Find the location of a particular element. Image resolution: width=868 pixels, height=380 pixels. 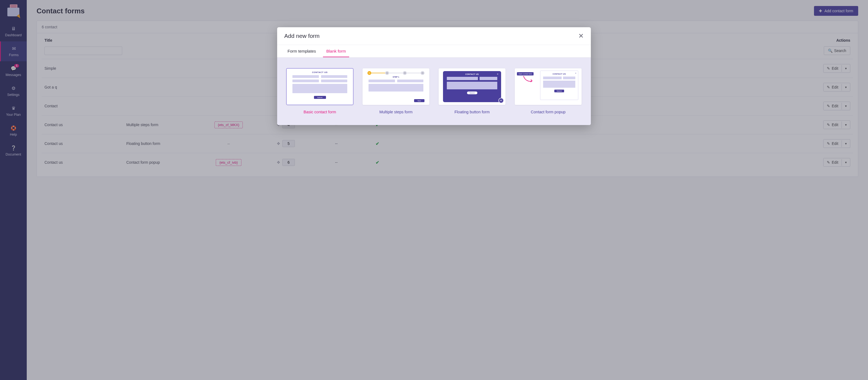

modal-tabs: Form templates Blank form is located at coordinates (434, 51).